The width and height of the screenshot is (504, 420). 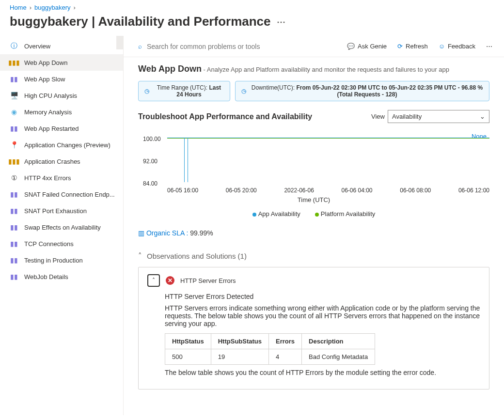 What do you see at coordinates (202, 233) in the screenshot?
I see `sla-value: 99.99%` at bounding box center [202, 233].